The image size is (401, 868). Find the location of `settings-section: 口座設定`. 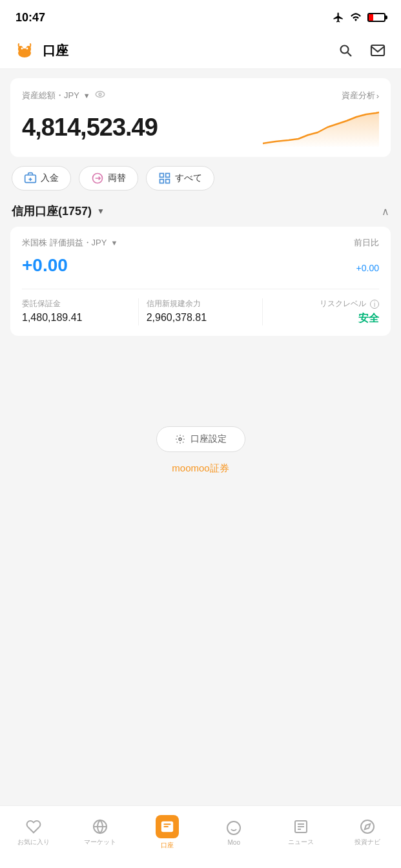

settings-section: 口座設定 is located at coordinates (200, 439).